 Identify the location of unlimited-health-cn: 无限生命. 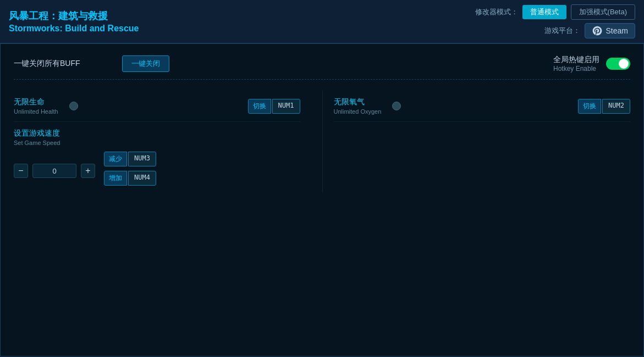
(36, 102).